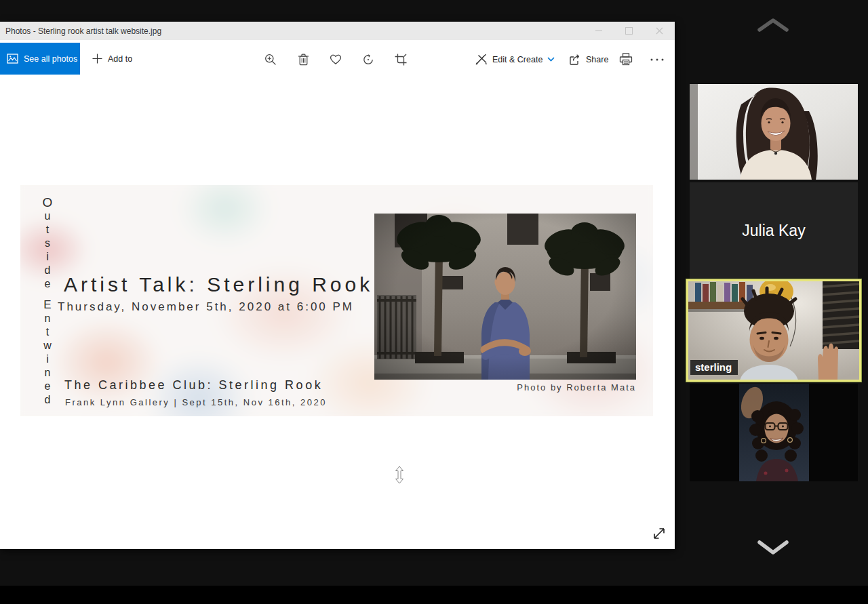 The image size is (868, 604). I want to click on scroll-participants-up-button, so click(773, 25).